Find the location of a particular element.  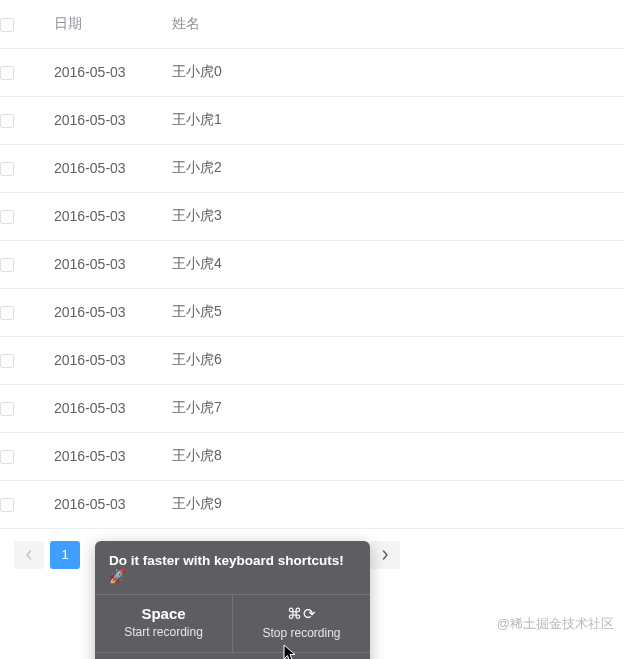

start-key: Space is located at coordinates (164, 614).